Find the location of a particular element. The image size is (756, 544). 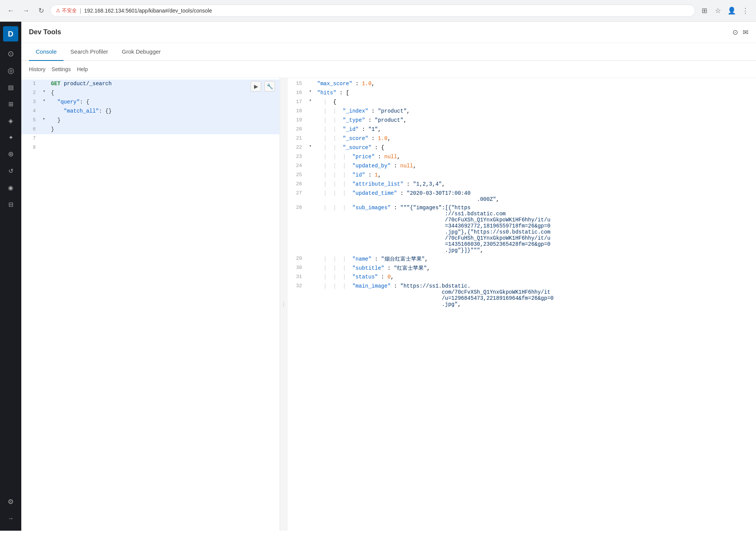

tab-console: Console is located at coordinates (46, 52).